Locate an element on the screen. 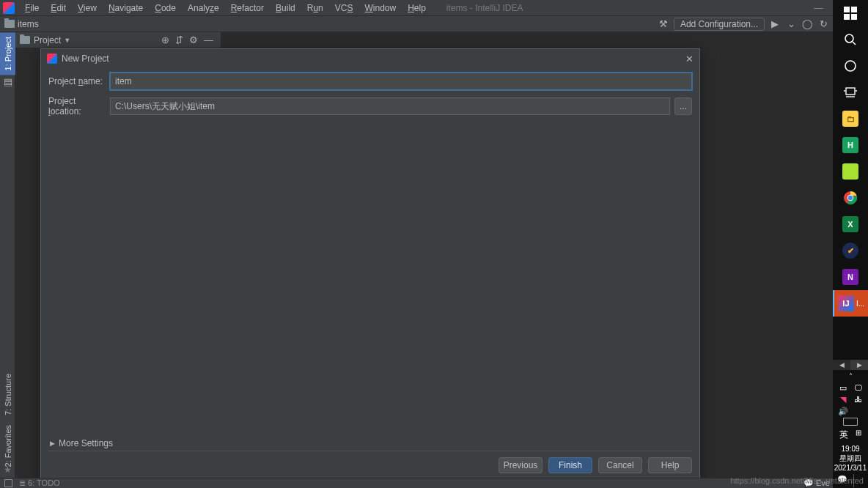 The image size is (868, 488). dialog-separator is located at coordinates (370, 451).